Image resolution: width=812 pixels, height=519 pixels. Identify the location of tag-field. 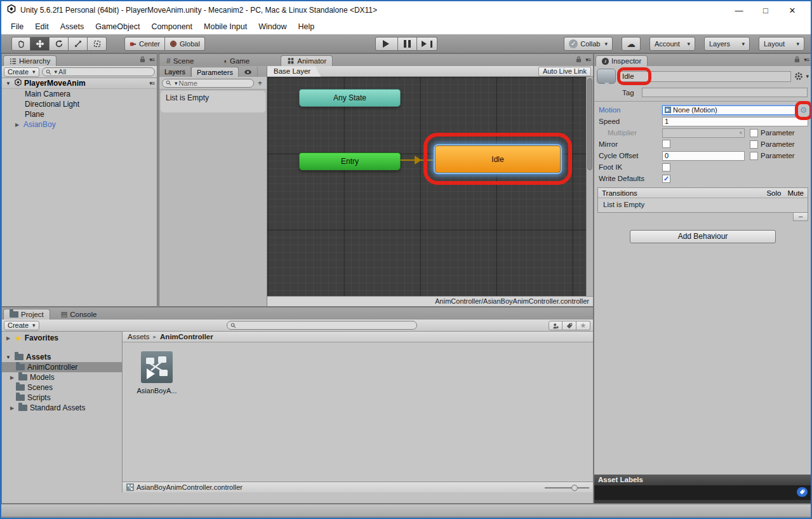
(725, 93).